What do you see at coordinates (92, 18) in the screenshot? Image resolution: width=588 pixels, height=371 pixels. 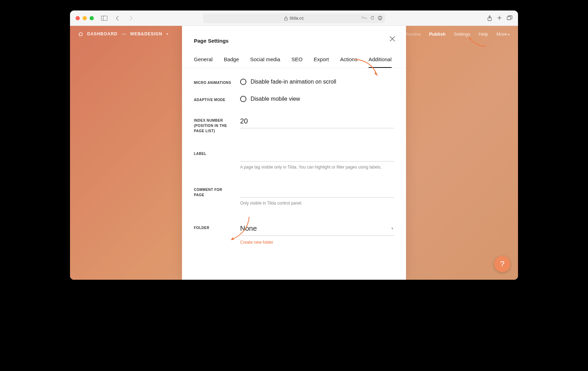 I see `maximize-window-button` at bounding box center [92, 18].